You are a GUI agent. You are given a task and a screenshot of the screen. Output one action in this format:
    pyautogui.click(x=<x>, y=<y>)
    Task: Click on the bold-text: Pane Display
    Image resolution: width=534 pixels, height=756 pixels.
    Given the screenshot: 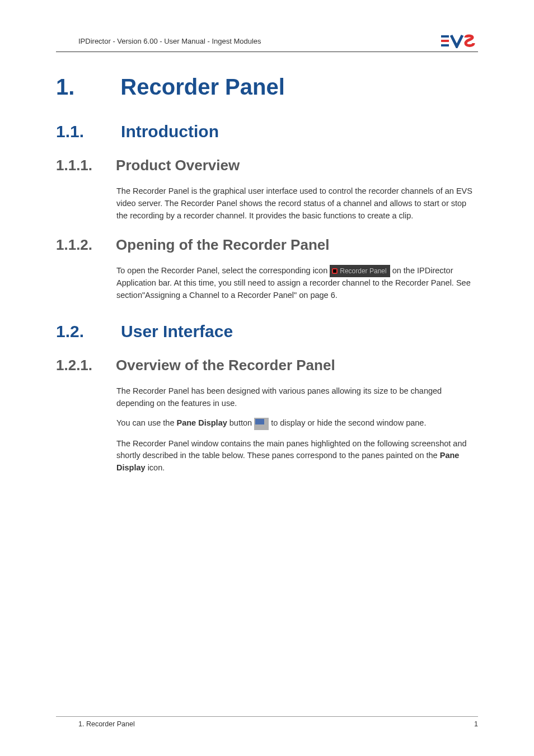 What is the action you would take?
    pyautogui.click(x=202, y=423)
    